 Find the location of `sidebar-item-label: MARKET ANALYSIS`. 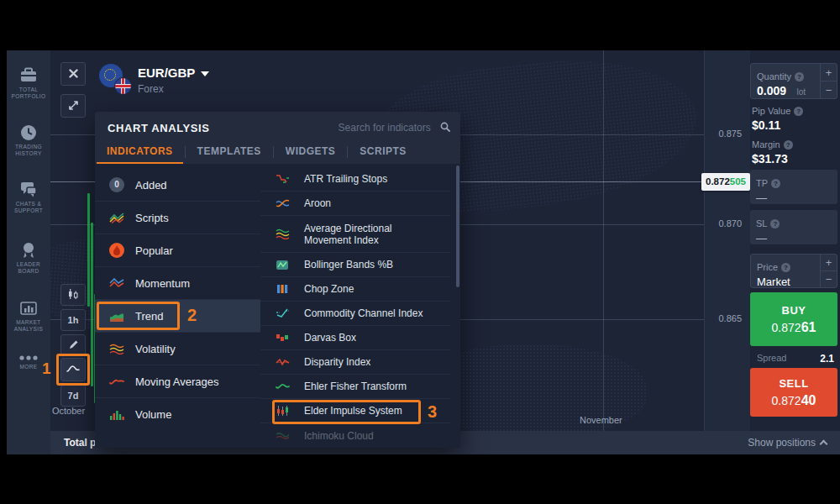

sidebar-item-label: MARKET ANALYSIS is located at coordinates (29, 326).